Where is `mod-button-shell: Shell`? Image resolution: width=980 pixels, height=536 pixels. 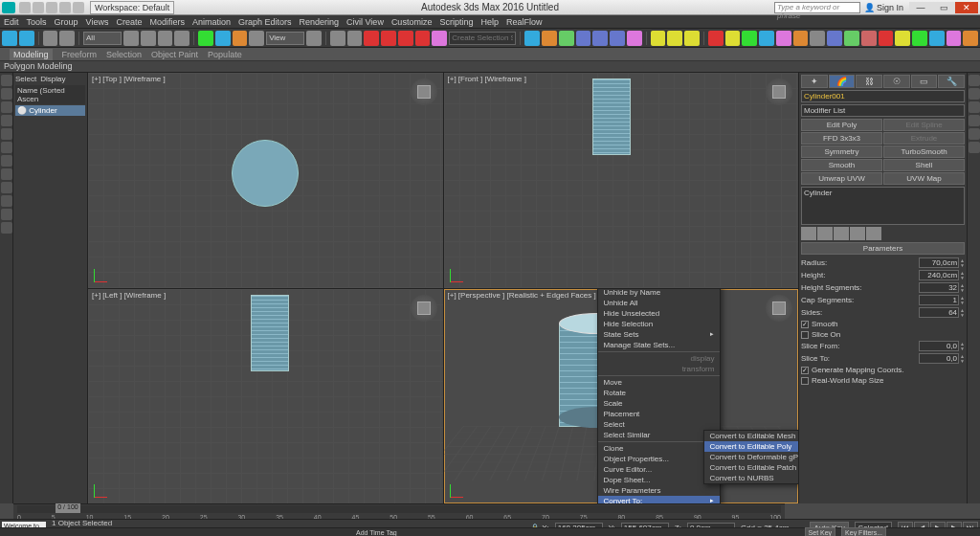
mod-button-shell: Shell is located at coordinates (924, 165).